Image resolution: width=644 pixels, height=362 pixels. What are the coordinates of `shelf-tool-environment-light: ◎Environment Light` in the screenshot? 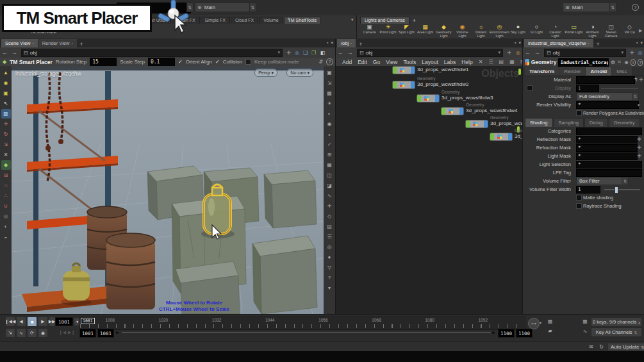 It's located at (500, 31).